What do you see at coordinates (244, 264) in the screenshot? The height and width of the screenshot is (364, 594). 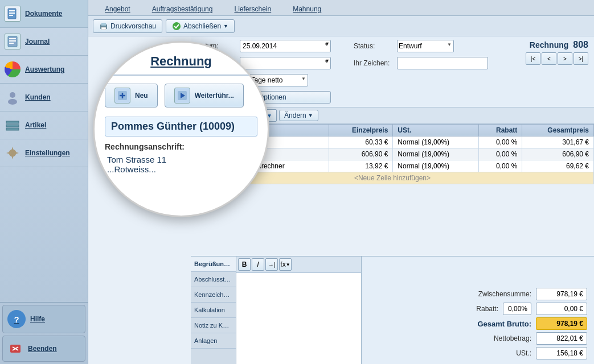 I see `editor-bold-button: B` at bounding box center [244, 264].